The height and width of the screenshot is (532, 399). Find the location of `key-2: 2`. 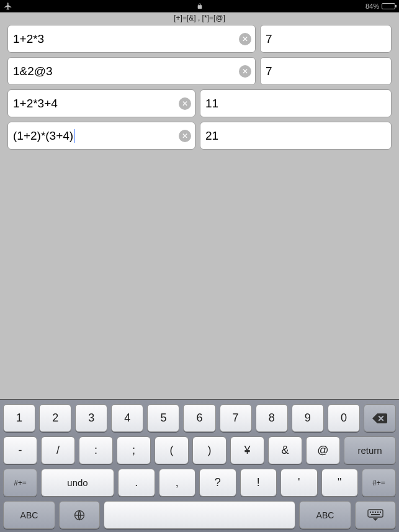

key-2: 2 is located at coordinates (55, 418).